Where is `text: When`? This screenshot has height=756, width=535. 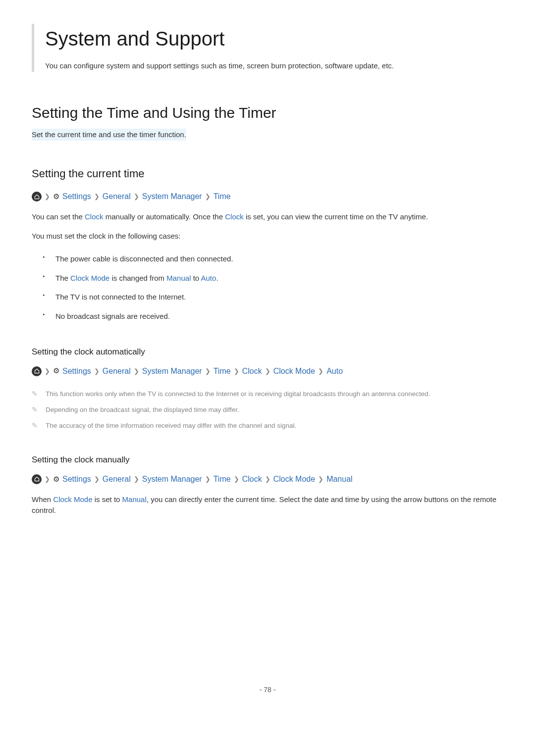
text: When is located at coordinates (43, 499).